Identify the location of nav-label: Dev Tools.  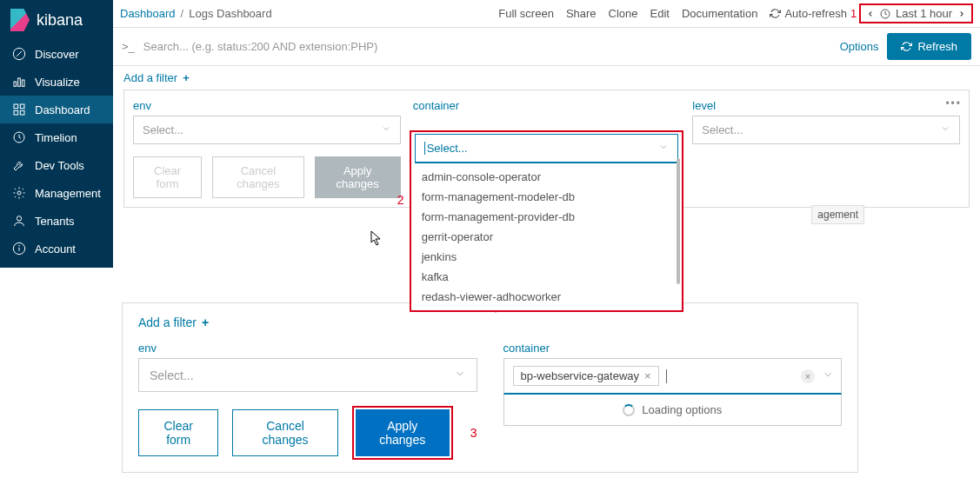
(59, 165).